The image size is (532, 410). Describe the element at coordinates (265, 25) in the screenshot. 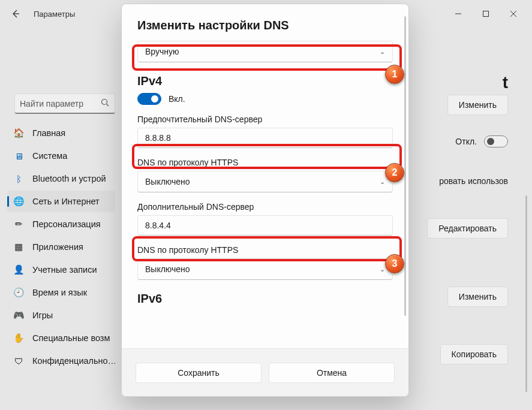

I see `dialog-title: Изменить настройки DNS` at that location.